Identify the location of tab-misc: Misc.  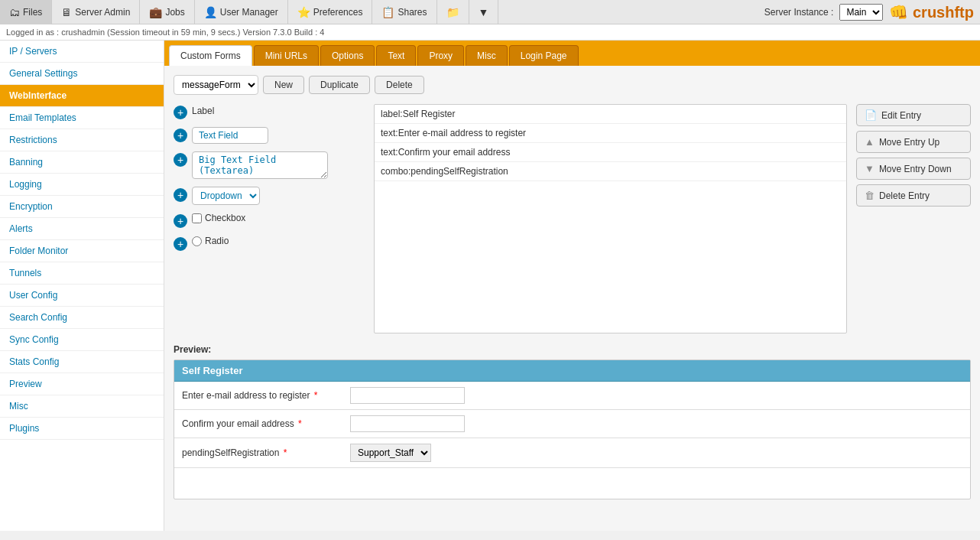
(486, 55).